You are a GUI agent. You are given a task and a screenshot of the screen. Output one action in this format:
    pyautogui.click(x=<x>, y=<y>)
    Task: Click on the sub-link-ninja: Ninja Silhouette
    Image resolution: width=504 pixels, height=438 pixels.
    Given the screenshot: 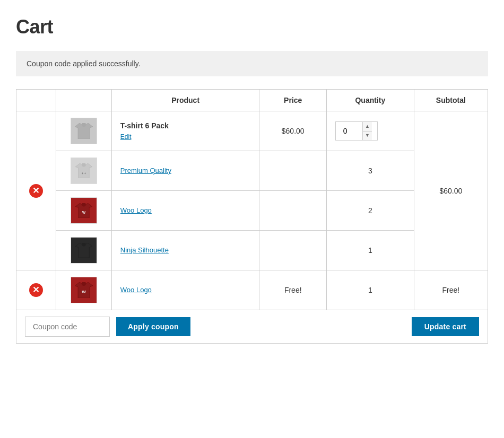 What is the action you would take?
    pyautogui.click(x=186, y=250)
    